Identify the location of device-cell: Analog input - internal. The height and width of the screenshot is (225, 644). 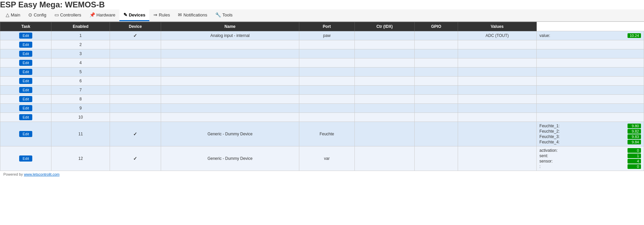
(230, 36).